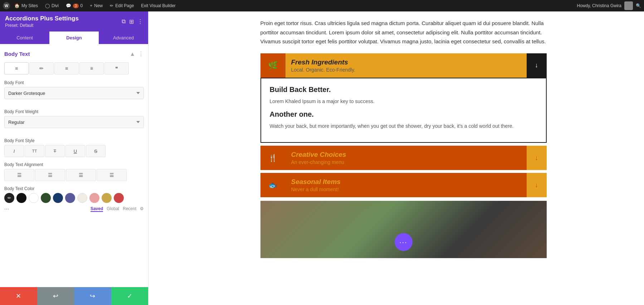 This screenshot has width=644, height=305. I want to click on body-text-align-label: Body Text Alignment, so click(74, 165).